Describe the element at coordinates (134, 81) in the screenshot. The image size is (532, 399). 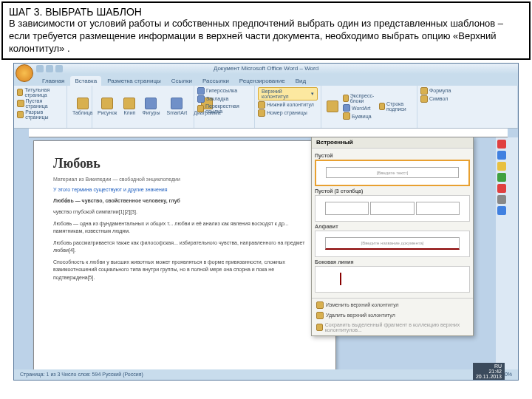
I see `tab-layout: Разметка страницы` at that location.